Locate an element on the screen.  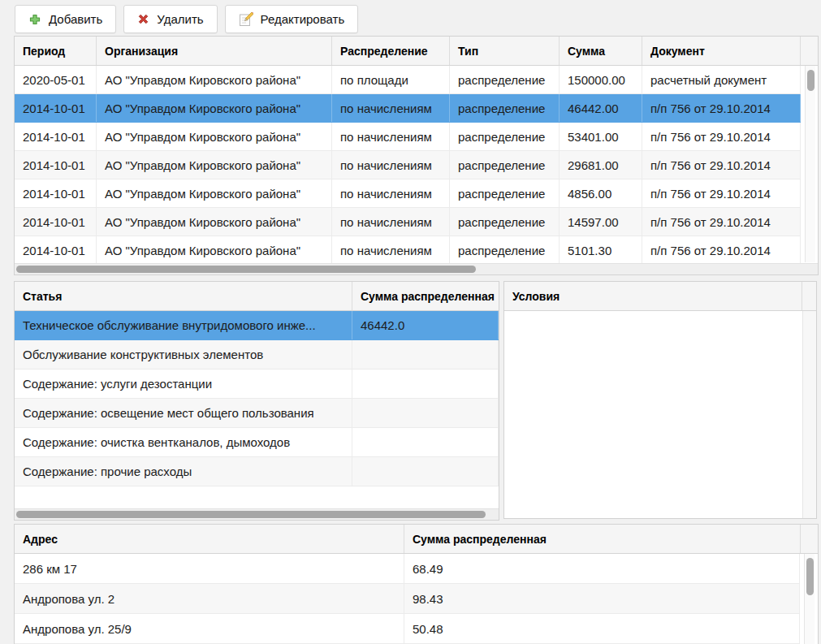
cell-address: Андропова ул. 25/9 is located at coordinates (210, 629).